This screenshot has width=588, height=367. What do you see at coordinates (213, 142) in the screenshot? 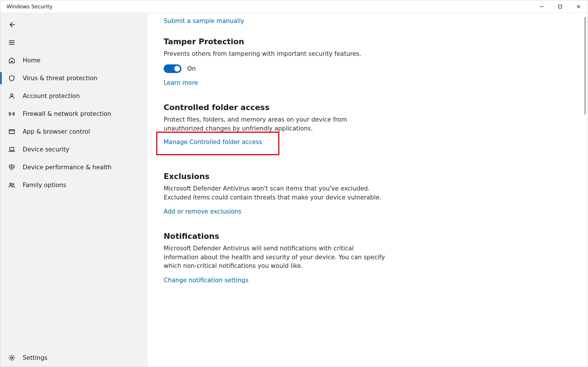
I see `manage-cfa-link: Manage Controlled folder access` at bounding box center [213, 142].